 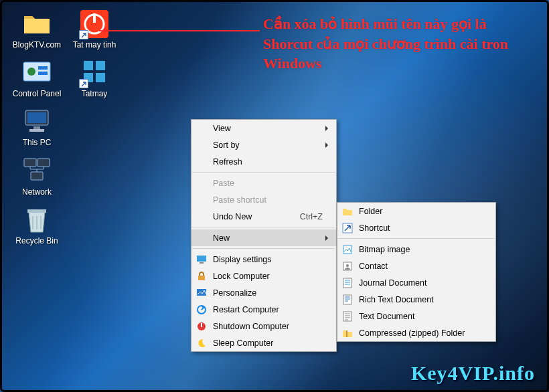 What do you see at coordinates (243, 343) in the screenshot?
I see `menu-label: Sleep Computer` at bounding box center [243, 343].